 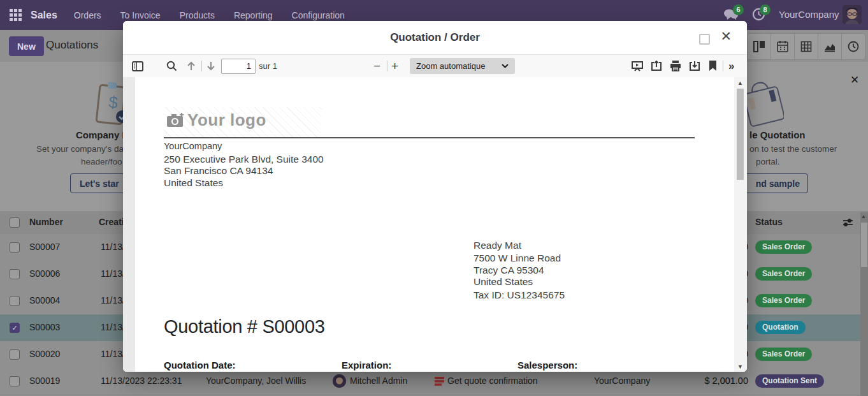 I want to click on cell-date: 11/13/2023 22:23:31, so click(x=141, y=381).